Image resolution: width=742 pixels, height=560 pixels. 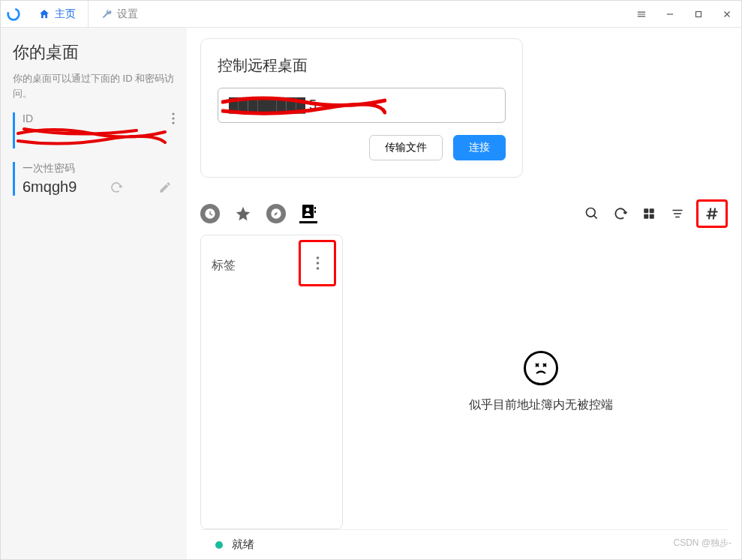 What do you see at coordinates (362, 108) in the screenshot?
I see `remote-card: 控制远程桌面 ████████ 5 传输文件 连接` at bounding box center [362, 108].